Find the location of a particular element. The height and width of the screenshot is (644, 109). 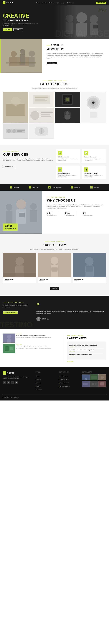

why-section: 200 K Happy Customer WHY CHOOSE US WHY C… is located at coordinates (54, 212).